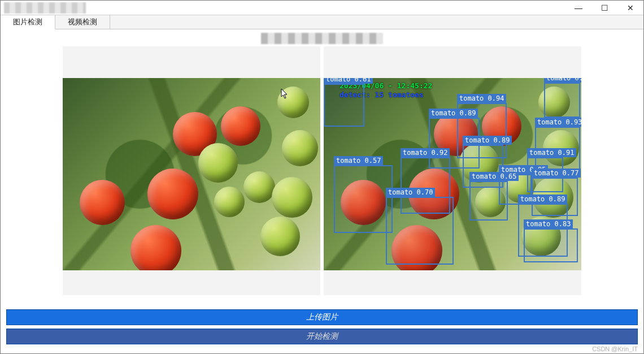  What do you see at coordinates (556, 173) in the screenshot?
I see `detection-label: tomato 0.77` at bounding box center [556, 173].